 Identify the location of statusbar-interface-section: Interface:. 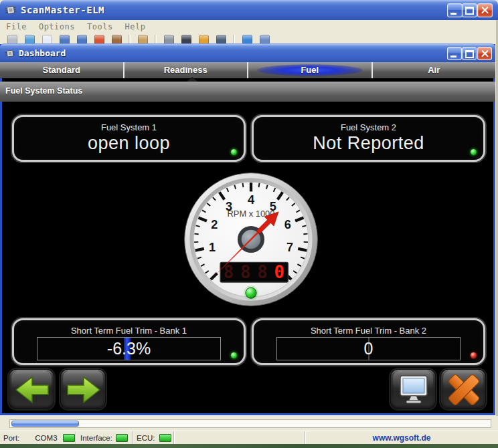
(104, 437).